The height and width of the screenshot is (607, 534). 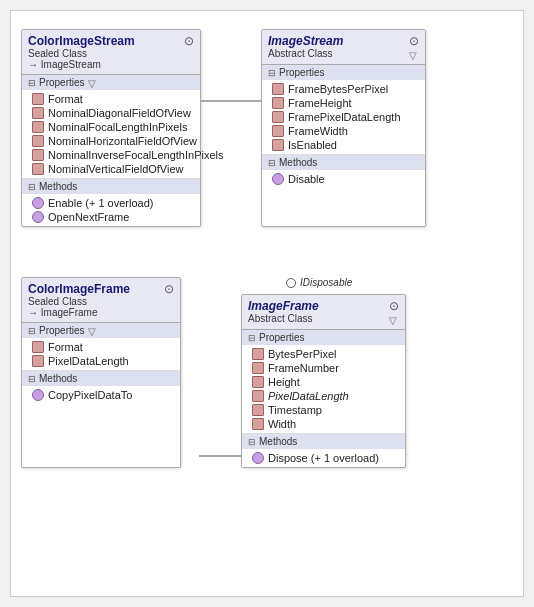 I want to click on list-item: NominalHorizontalFieldOfView, so click(x=111, y=141).